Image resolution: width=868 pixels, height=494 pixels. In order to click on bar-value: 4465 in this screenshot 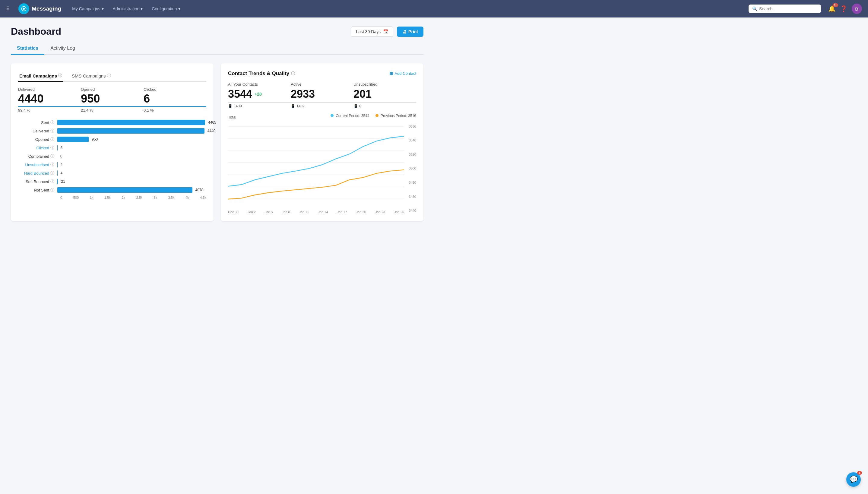, I will do `click(212, 122)`.